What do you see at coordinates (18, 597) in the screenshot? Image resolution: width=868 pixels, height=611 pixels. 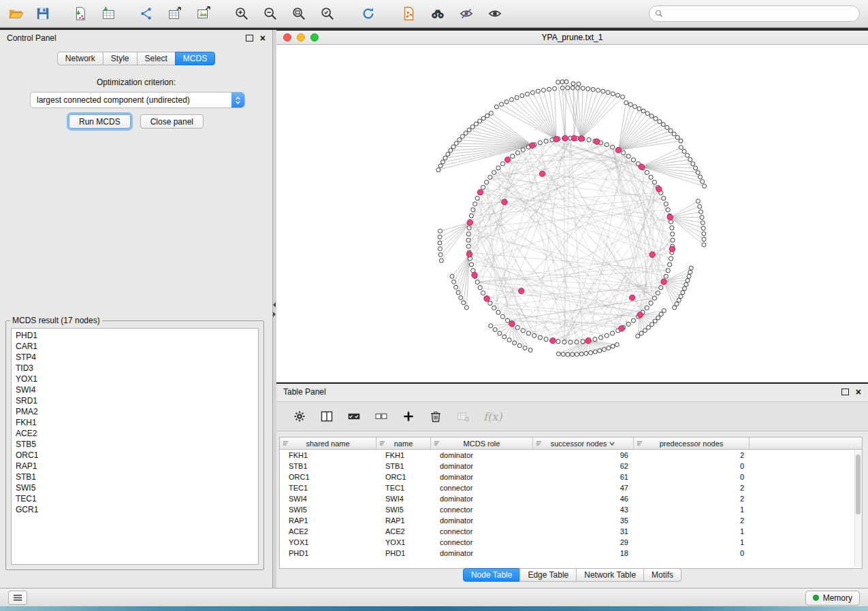 I see `panel-menu-button` at bounding box center [18, 597].